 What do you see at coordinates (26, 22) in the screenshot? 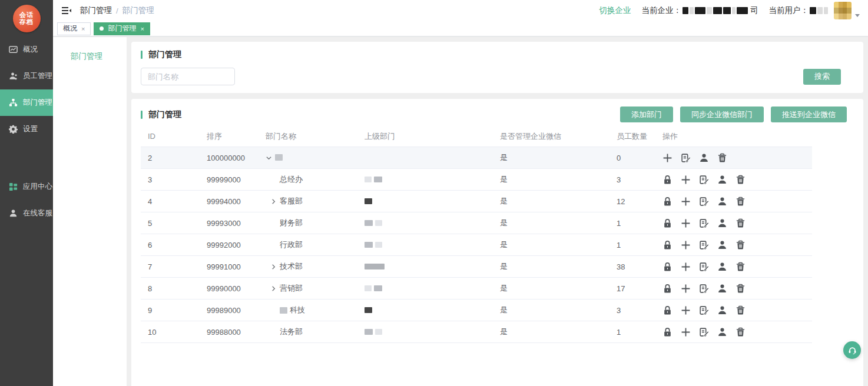
I see `logo-text-line2: 存档` at bounding box center [26, 22].